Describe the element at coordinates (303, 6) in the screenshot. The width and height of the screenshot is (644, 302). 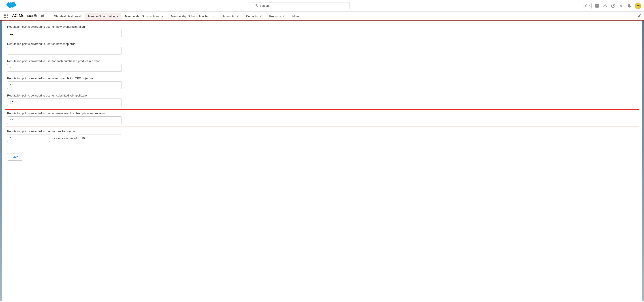
I see `search-input` at that location.